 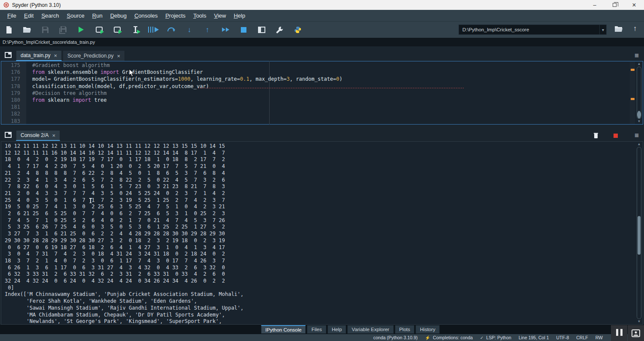 What do you see at coordinates (261, 30) in the screenshot?
I see `maximize-pane-button` at bounding box center [261, 30].